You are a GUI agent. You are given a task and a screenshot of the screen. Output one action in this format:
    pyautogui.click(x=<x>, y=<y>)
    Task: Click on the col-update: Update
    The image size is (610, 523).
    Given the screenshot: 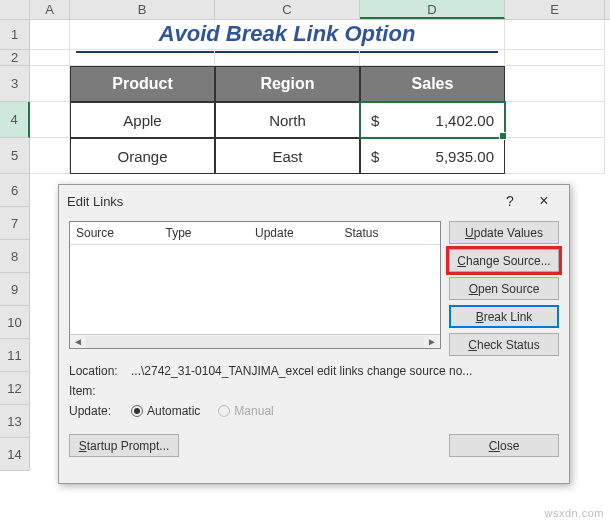 What is the action you would take?
    pyautogui.click(x=300, y=233)
    